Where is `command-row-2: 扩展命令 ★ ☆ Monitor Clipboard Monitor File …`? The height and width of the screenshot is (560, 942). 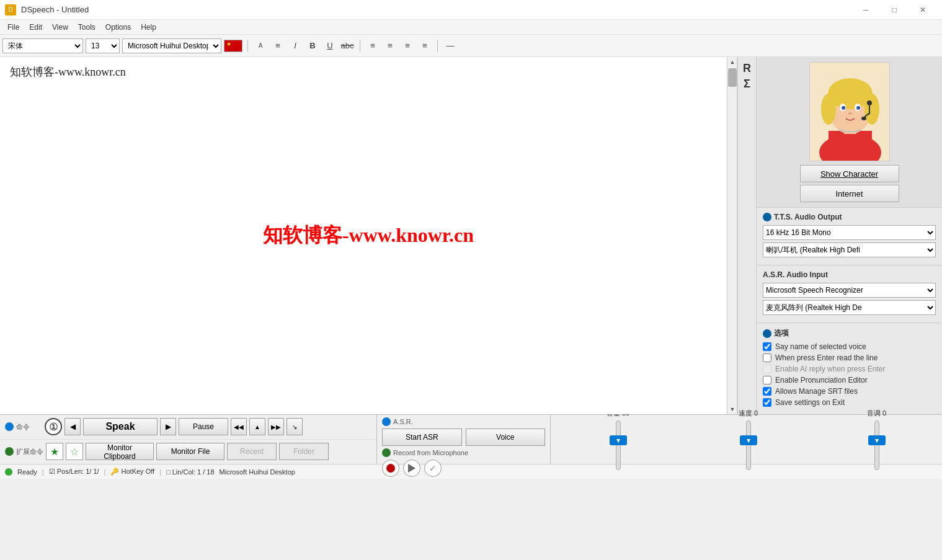
command-row-2: 扩展命令 ★ ☆ Monitor Clipboard Monitor File … is located at coordinates (189, 451).